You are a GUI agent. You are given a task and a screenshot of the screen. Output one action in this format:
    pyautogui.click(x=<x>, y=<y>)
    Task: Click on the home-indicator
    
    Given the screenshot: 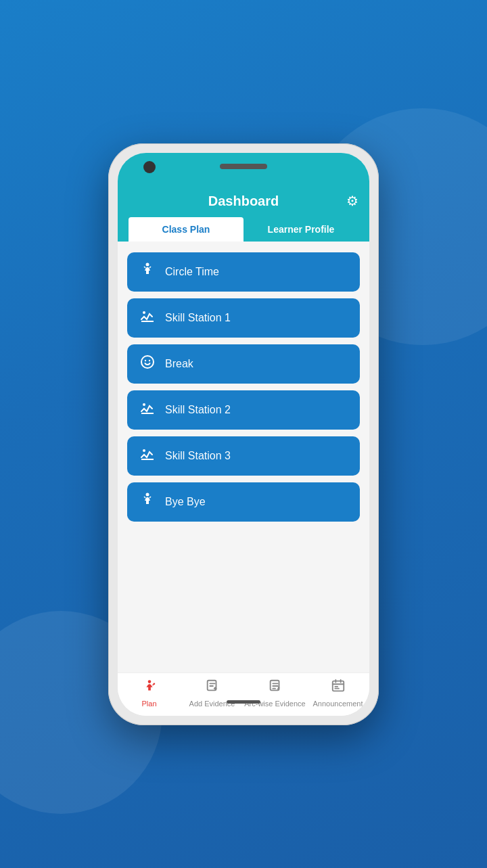 What is the action you would take?
    pyautogui.click(x=244, y=702)
    